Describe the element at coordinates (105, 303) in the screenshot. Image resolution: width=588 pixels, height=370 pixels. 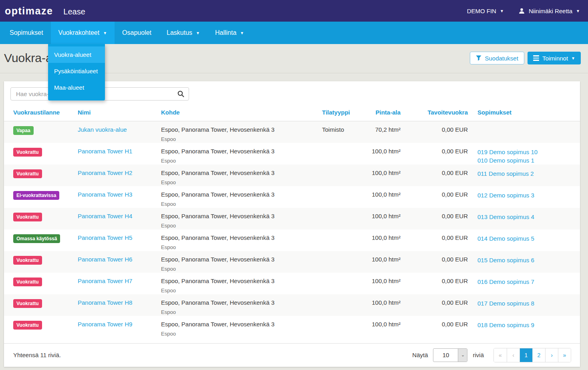
I see `rental-area-link: Panorama Tower H8` at that location.